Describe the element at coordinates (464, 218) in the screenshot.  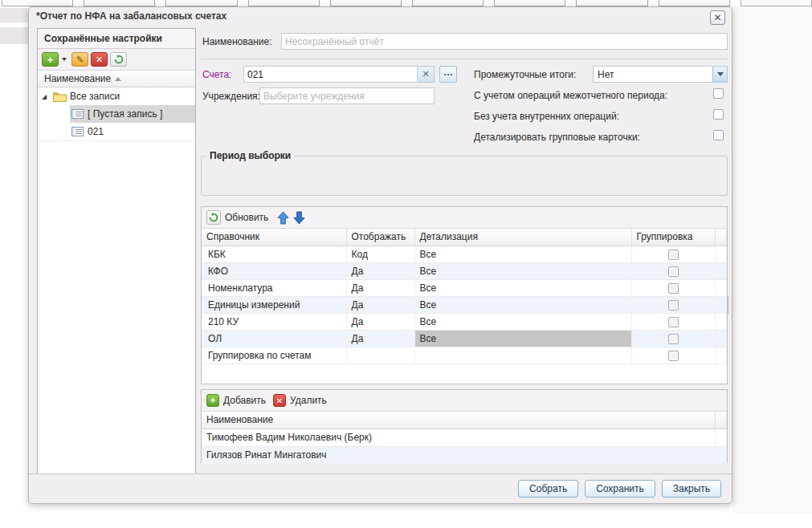
I see `details-grid-toolbar: Обновить` at that location.